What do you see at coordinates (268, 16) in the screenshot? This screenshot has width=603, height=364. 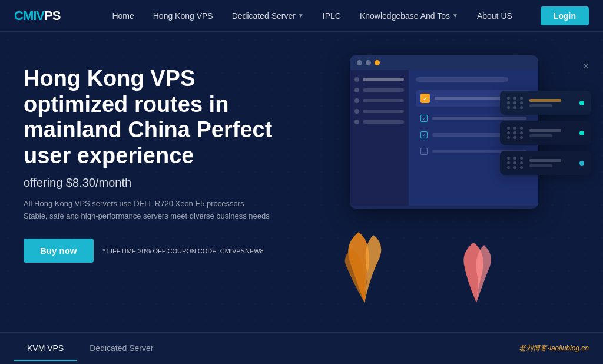 I see `nav-dedicated-server: Dedicated Server ▼` at bounding box center [268, 16].